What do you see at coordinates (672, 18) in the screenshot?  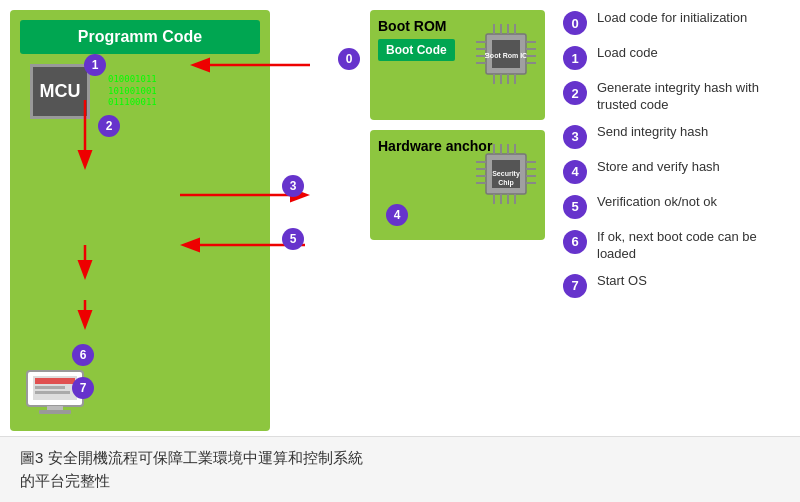 I see `step-text-0: Load code for initialization` at bounding box center [672, 18].